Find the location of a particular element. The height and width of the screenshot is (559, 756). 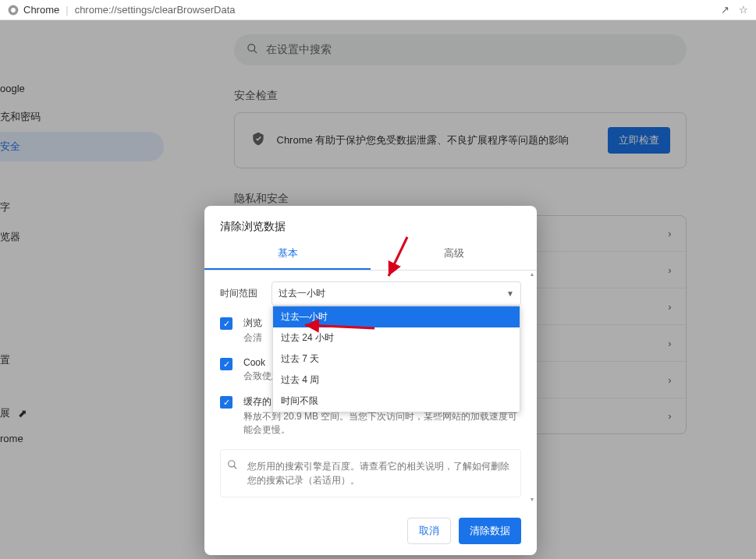

settings-search: 在设置中搜索 is located at coordinates (460, 50).